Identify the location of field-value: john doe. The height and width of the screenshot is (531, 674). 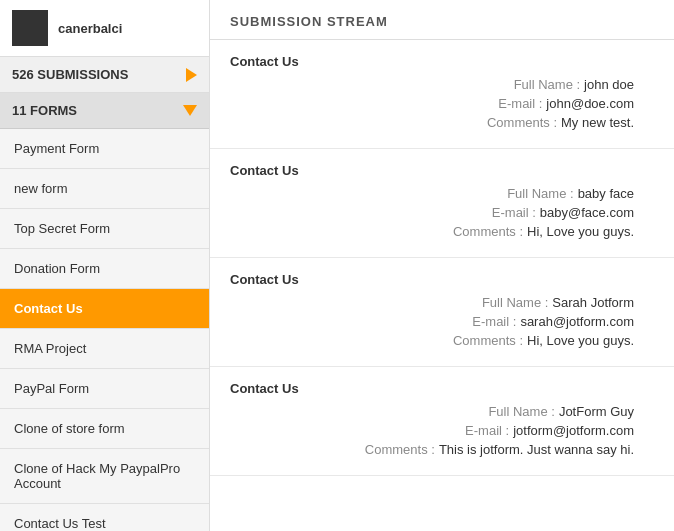
(609, 84).